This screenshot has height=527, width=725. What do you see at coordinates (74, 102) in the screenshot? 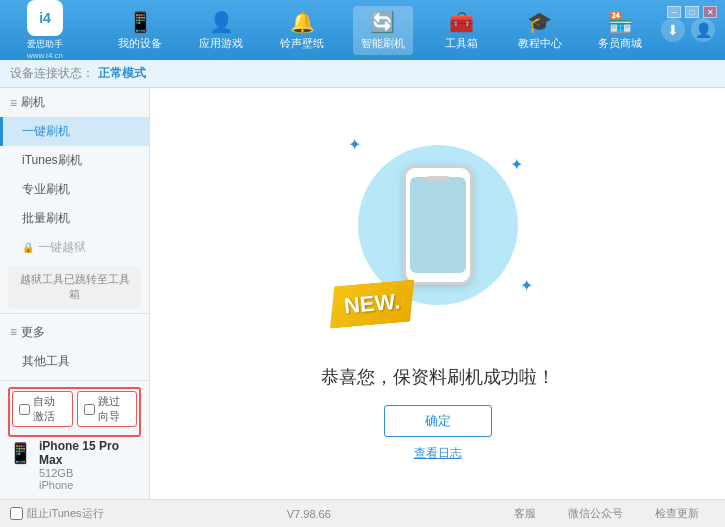
I see `flash-group-header: ≡ 刷机` at bounding box center [74, 102].